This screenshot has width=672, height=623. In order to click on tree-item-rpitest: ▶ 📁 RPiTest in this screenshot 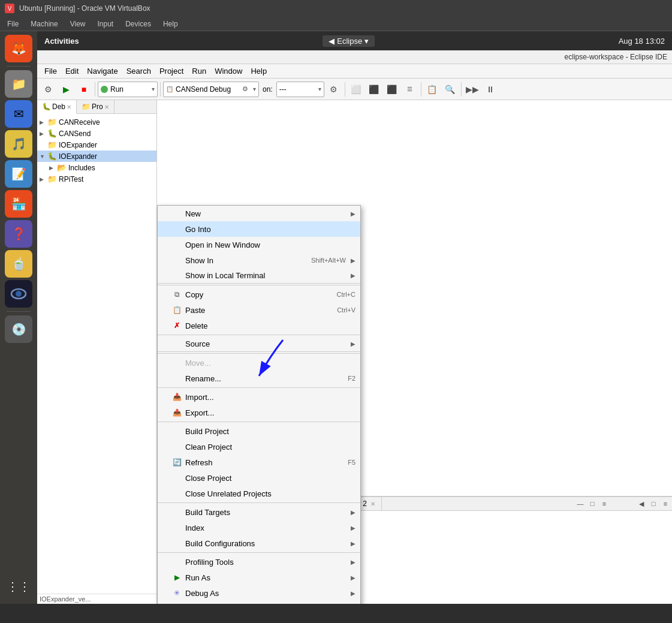, I will do `click(97, 179)`.